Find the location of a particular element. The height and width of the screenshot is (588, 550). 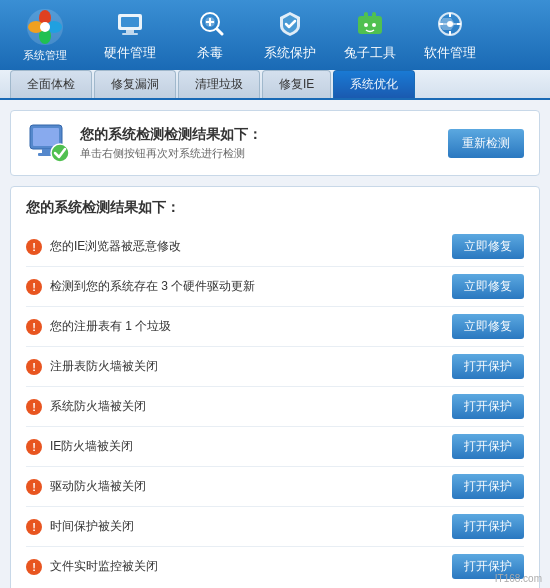

warning-icon-2: ! is located at coordinates (34, 327).